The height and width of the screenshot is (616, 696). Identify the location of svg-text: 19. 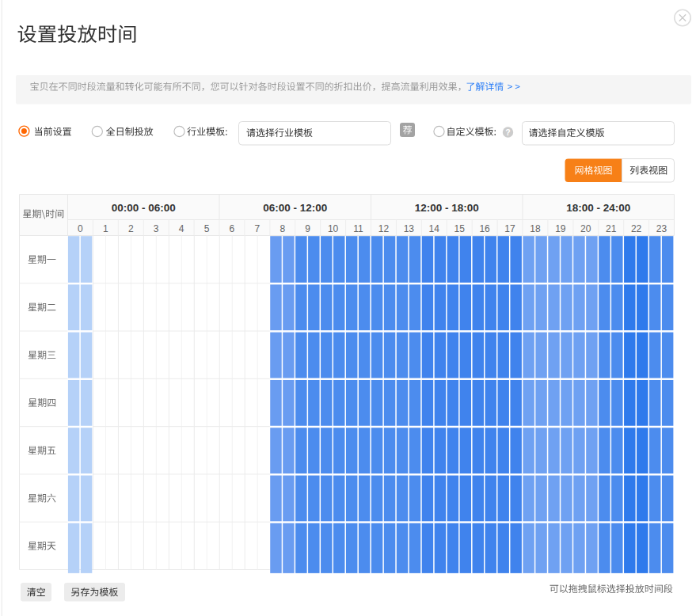
(561, 229).